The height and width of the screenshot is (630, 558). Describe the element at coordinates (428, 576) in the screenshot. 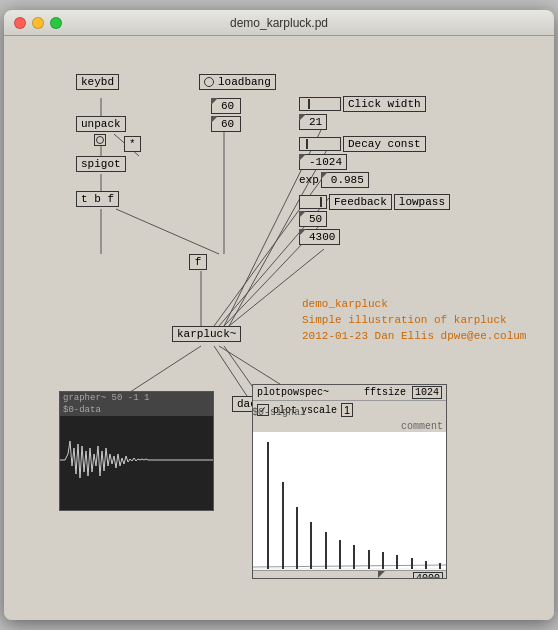

I see `num-4000: 4000` at that location.